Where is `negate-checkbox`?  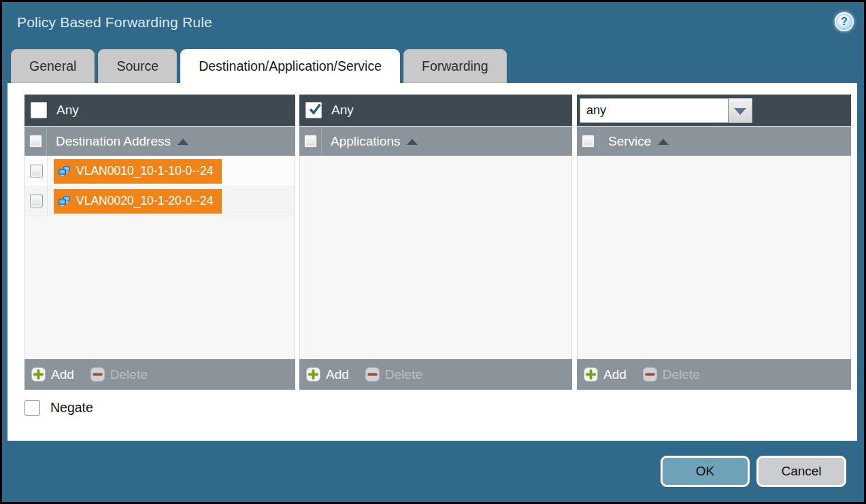
negate-checkbox is located at coordinates (33, 408).